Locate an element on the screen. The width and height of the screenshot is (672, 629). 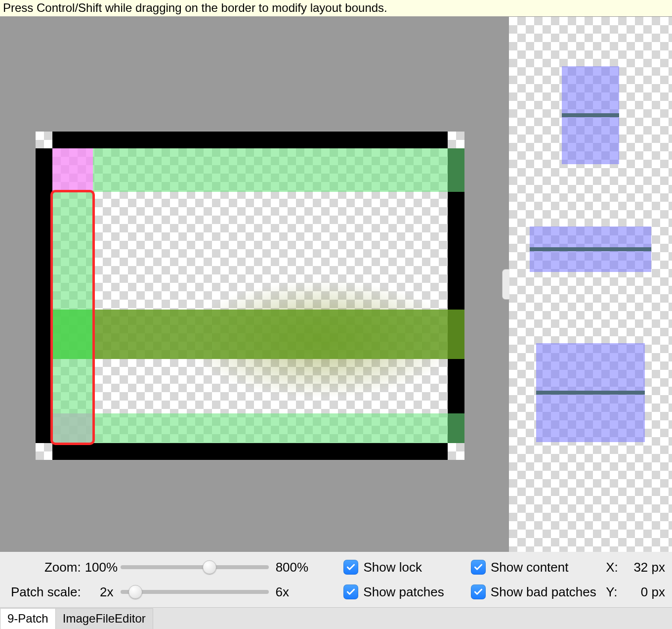
tab-imagefileeditor: ImageFileEditor is located at coordinates (104, 619).